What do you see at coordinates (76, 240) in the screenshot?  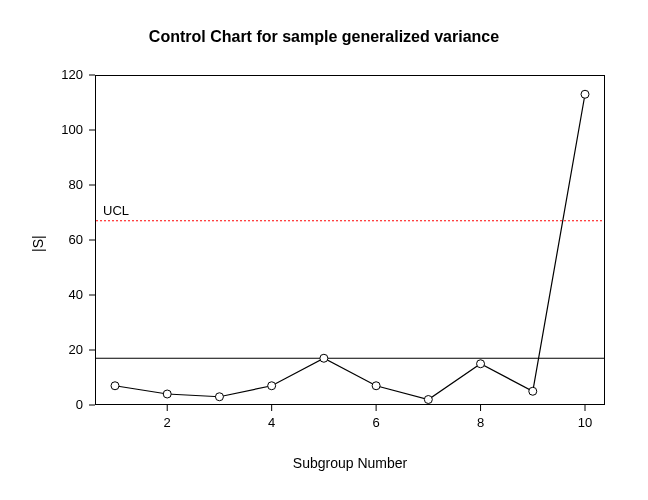 I see `y-tick-label: 60` at bounding box center [76, 240].